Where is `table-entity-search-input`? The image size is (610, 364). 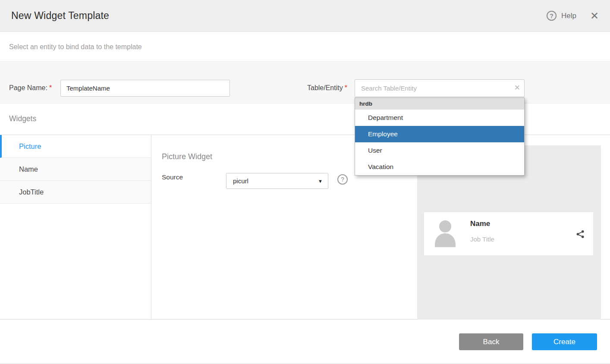 table-entity-search-input is located at coordinates (440, 88).